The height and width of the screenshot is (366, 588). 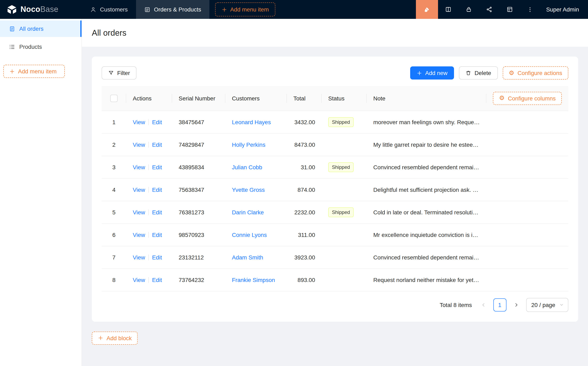 I want to click on total-cell: 311.00, so click(x=304, y=235).